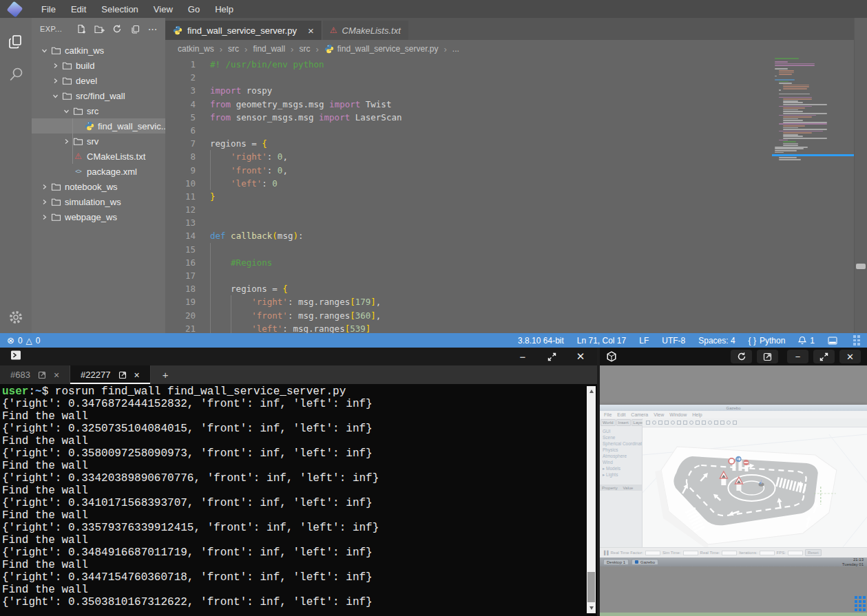 Image resolution: width=867 pixels, height=616 pixels. What do you see at coordinates (623, 450) in the screenshot?
I see `gazebo-tree-physics: Physics` at bounding box center [623, 450].